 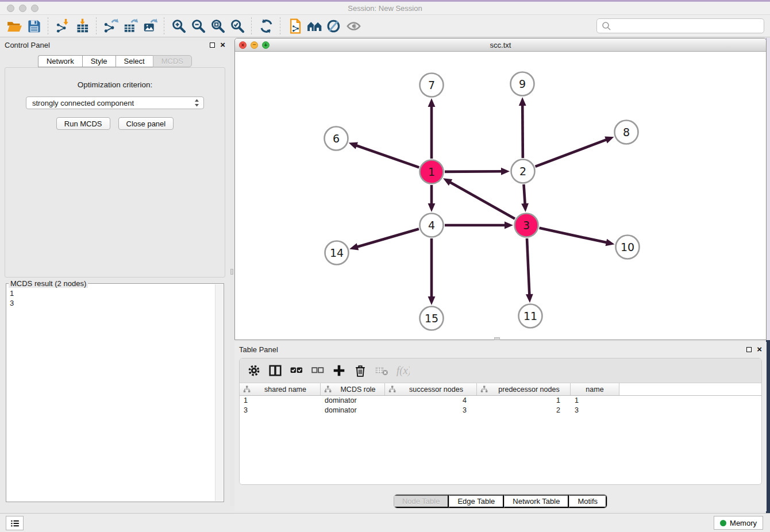 What do you see at coordinates (432, 85) in the screenshot?
I see `graph-node-7: 7` at bounding box center [432, 85].